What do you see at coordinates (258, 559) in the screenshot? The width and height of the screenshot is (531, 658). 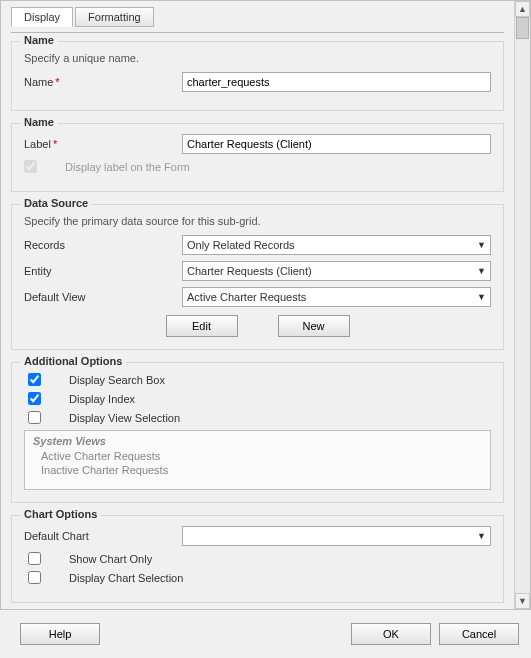 I see `group-chartoptions: Chart Options Default Chart ▼ Show Chart…` at bounding box center [258, 559].